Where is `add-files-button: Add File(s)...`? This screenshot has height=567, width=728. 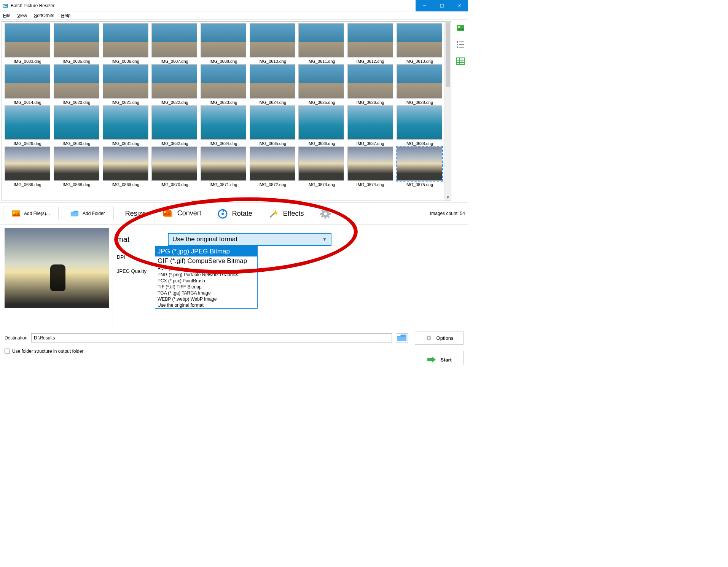 add-files-button: Add File(s)... is located at coordinates (31, 213).